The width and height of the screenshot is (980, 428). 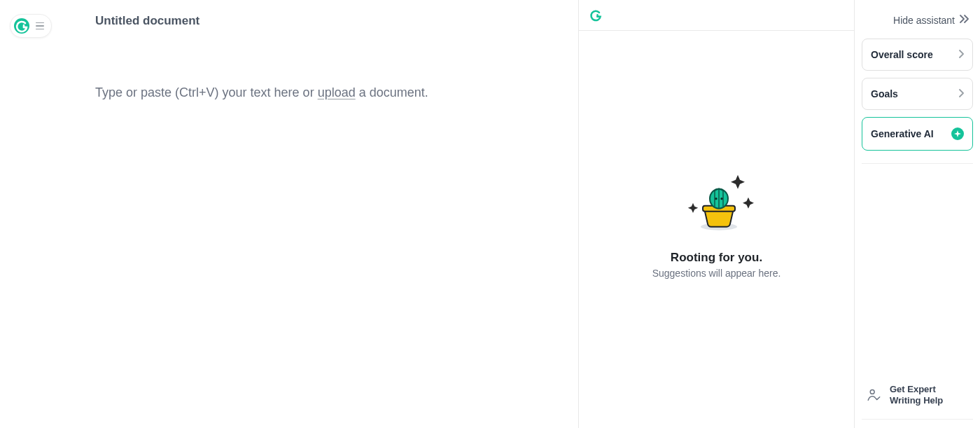 I want to click on editor-placeholder: Type or paste (Ctrl+V) your text here or…, so click(x=262, y=92).